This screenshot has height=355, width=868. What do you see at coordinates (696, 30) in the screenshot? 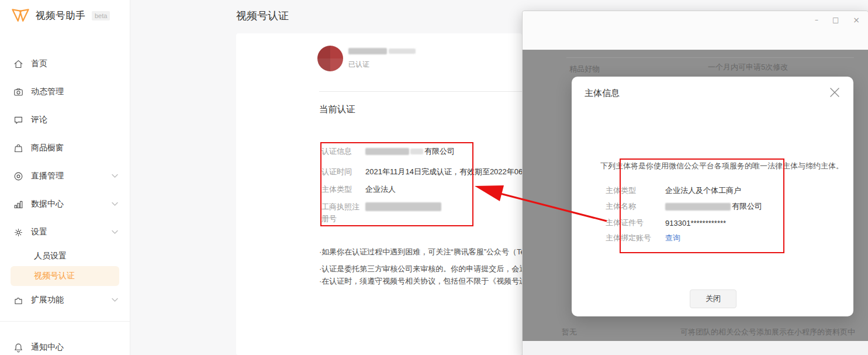
I see `window-titlebar: – □ ×` at bounding box center [696, 30].